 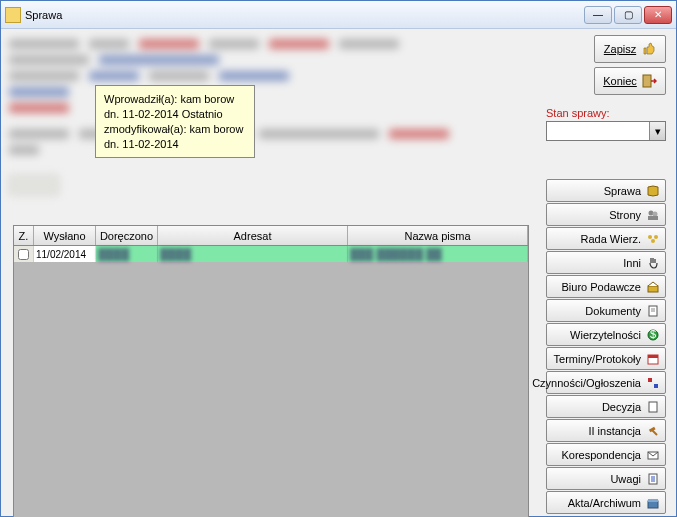 What do you see at coordinates (606, 502) in the screenshot?
I see `sidebar-item-akta: Akta/Archiwum` at bounding box center [606, 502].